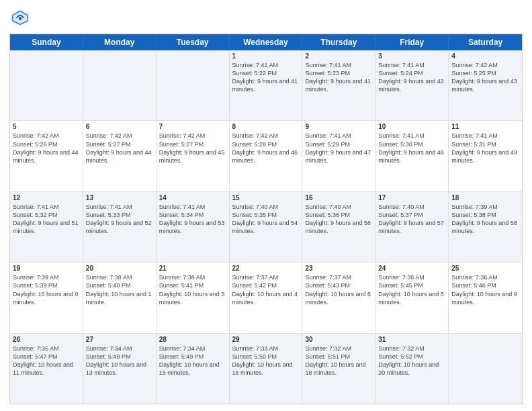 This screenshot has width=532, height=411. What do you see at coordinates (412, 78) in the screenshot?
I see `cell-info: Sunrise: 7:41 AM Sunset: 5:24 PM Dayligh…` at bounding box center [412, 78].